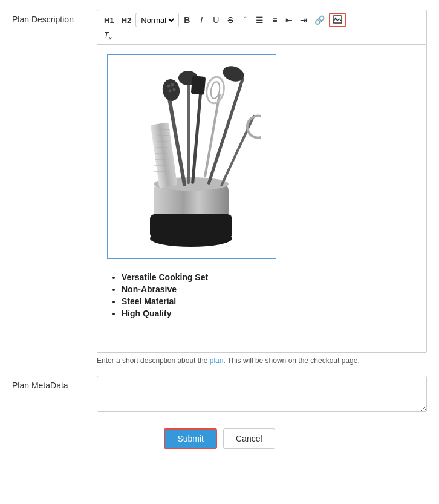 The height and width of the screenshot is (504, 439). Describe the element at coordinates (108, 36) in the screenshot. I see `clear-format-button: Tx` at that location.